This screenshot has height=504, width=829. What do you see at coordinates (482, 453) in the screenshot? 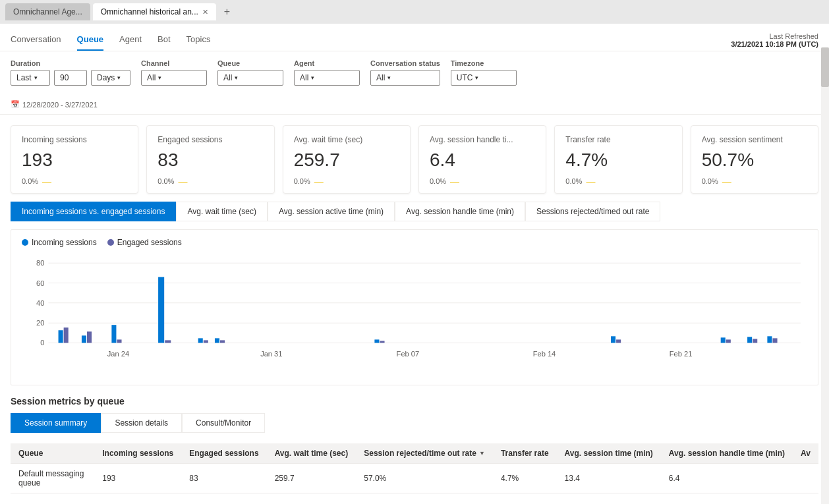
I see `sort-icon: ▼` at bounding box center [482, 453].